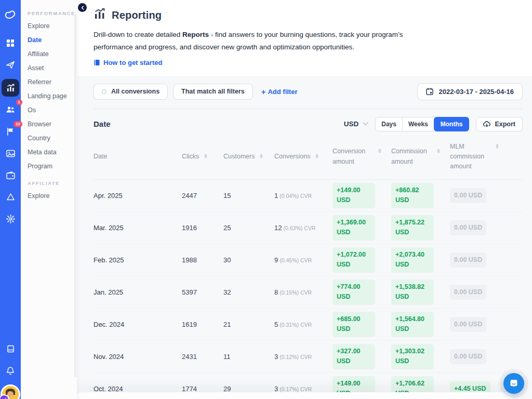 This screenshot has height=399, width=532. I want to click on granularity-toggle: Days Weeks Months, so click(422, 124).